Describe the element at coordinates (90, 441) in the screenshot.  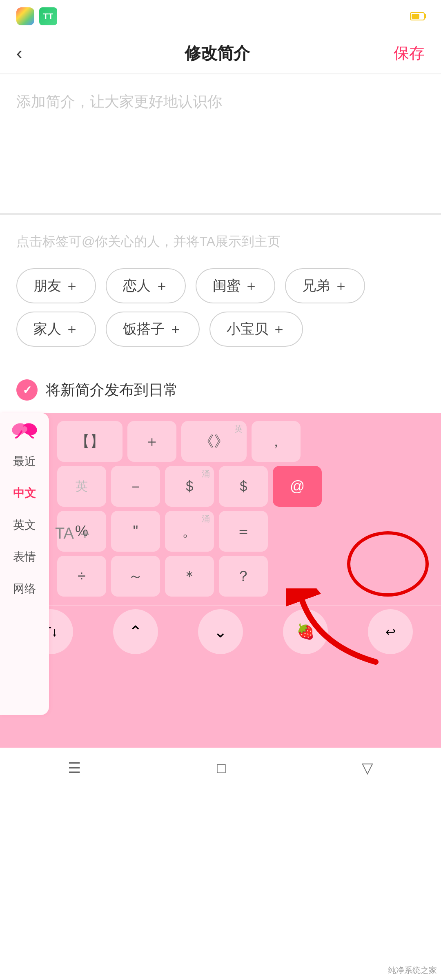
I see `key-brackets-book: 【】` at that location.